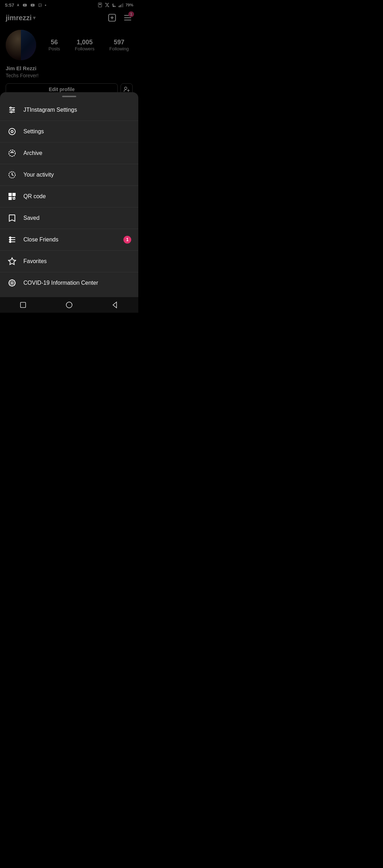 Image resolution: width=383 pixels, height=868 pixels. I want to click on back-button, so click(115, 305).